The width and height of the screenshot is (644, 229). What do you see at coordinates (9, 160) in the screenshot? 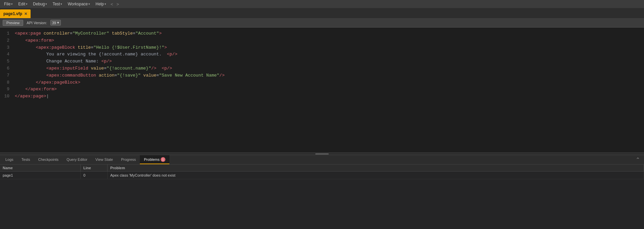
I see `tab-logs: Logs` at bounding box center [9, 160].